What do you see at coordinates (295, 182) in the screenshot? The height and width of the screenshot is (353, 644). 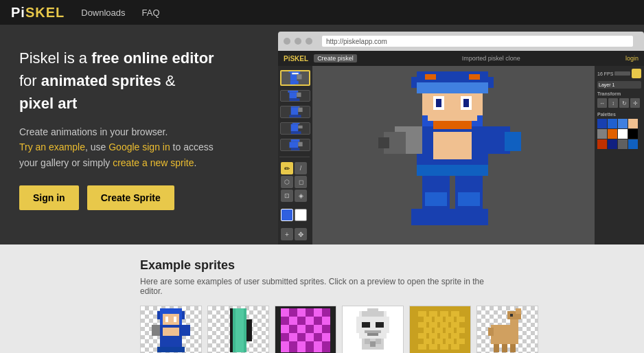 I see `tools-panel: ✏ / ⬡ ◻ ⊡ ◈` at bounding box center [295, 182].